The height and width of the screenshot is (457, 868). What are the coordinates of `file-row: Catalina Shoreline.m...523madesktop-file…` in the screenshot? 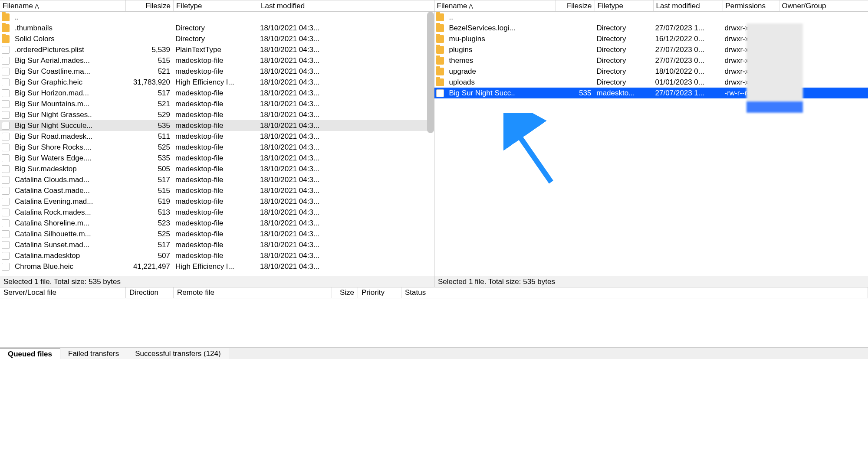 It's located at (217, 223).